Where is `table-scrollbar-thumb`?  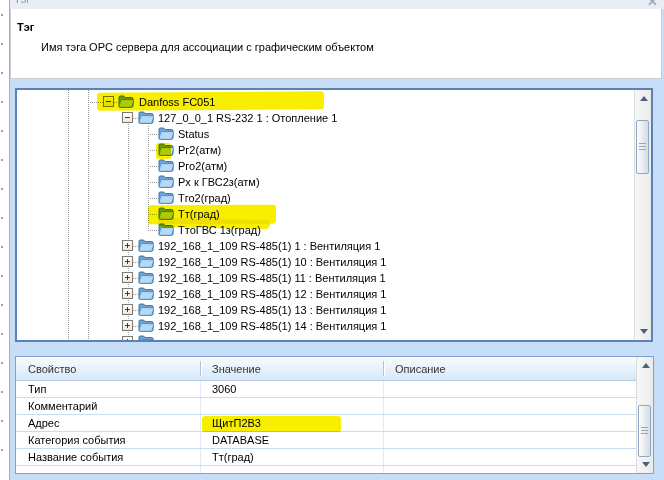 table-scrollbar-thumb is located at coordinates (644, 431).